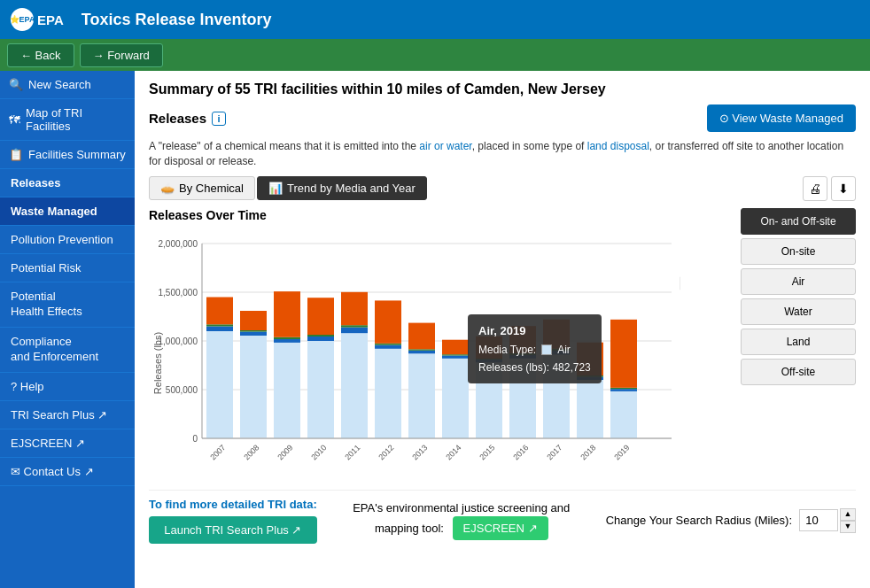  What do you see at coordinates (67, 329) in the screenshot?
I see `sidebar: 🔍 New Search 🗺 Map of TRI Facilities 📋 F…` at bounding box center [67, 329].